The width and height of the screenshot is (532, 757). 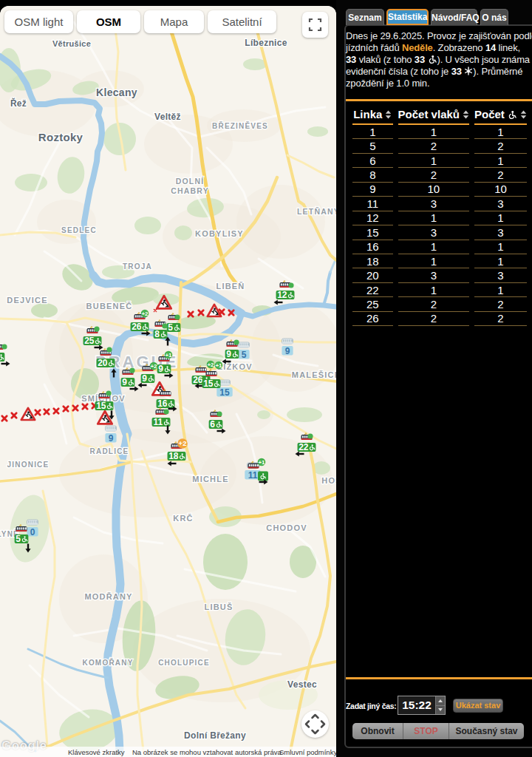 What do you see at coordinates (117, 92) in the screenshot?
I see `svg-text: Klecany` at bounding box center [117, 92].